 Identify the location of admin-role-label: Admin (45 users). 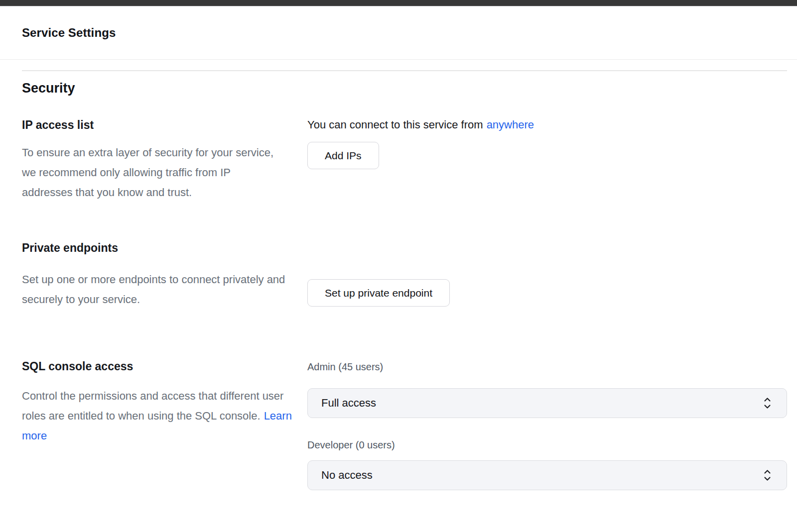
(547, 367).